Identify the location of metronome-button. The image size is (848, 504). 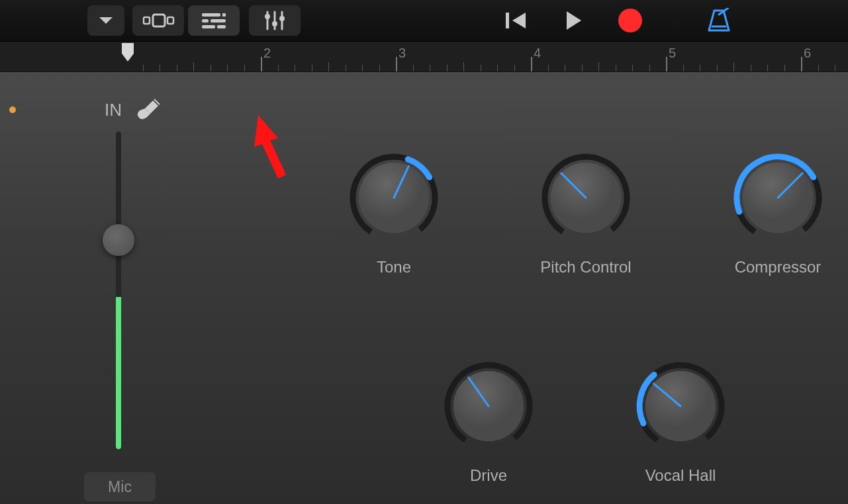
(719, 21).